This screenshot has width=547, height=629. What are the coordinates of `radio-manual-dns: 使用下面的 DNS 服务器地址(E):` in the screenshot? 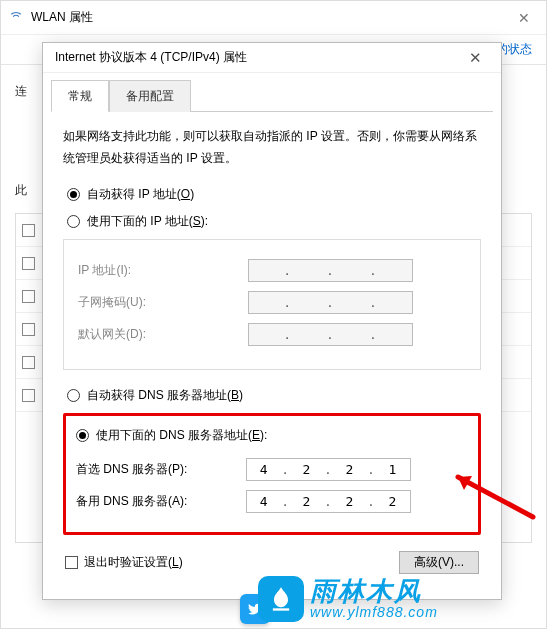 It's located at (272, 436).